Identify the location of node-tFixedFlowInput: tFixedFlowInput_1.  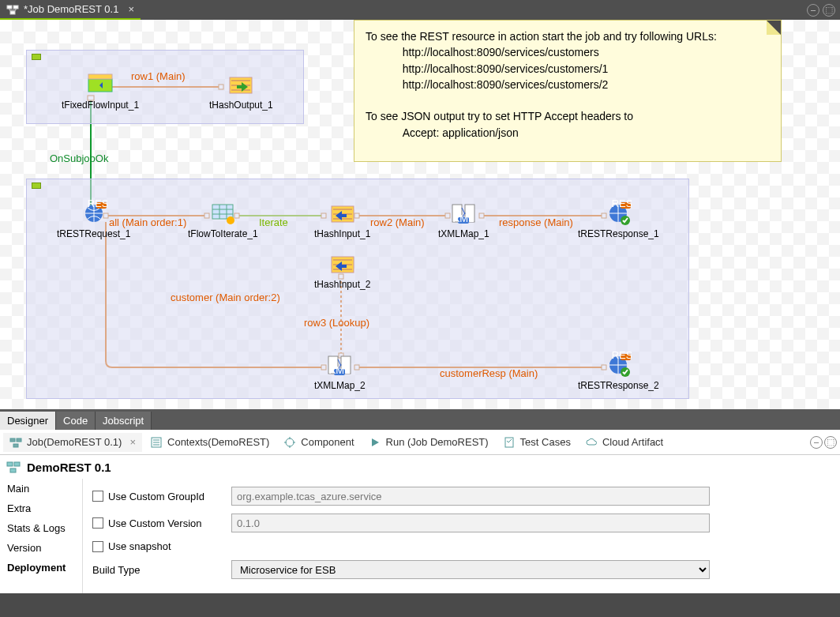
(100, 91).